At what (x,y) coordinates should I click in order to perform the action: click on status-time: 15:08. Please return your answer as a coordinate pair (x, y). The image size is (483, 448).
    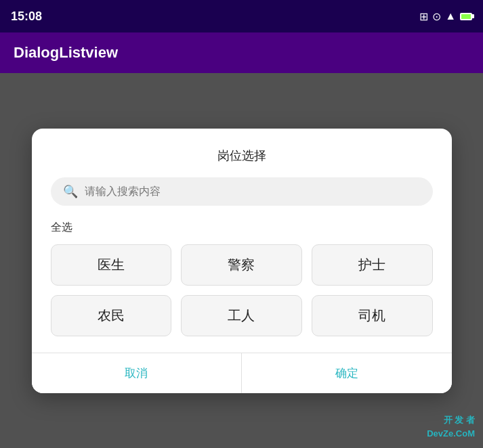
    Looking at the image, I should click on (26, 16).